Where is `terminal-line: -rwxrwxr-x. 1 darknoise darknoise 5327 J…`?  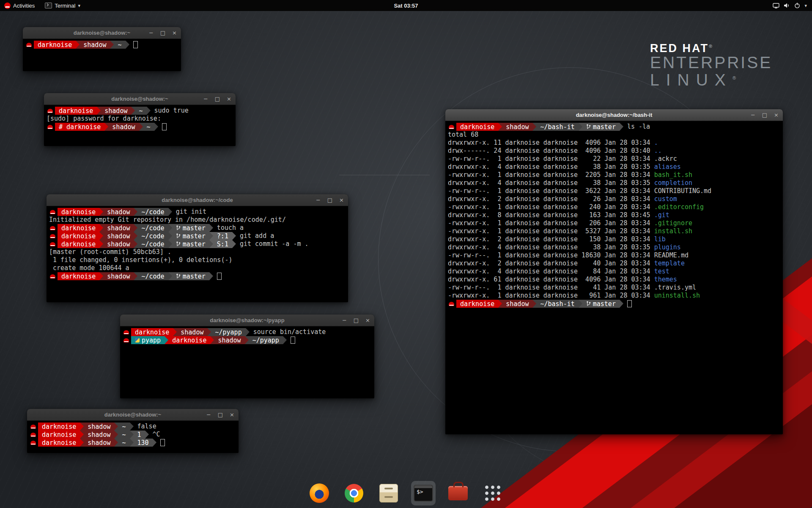 terminal-line: -rwxrwxr-x. 1 darknoise darknoise 5327 J… is located at coordinates (614, 231).